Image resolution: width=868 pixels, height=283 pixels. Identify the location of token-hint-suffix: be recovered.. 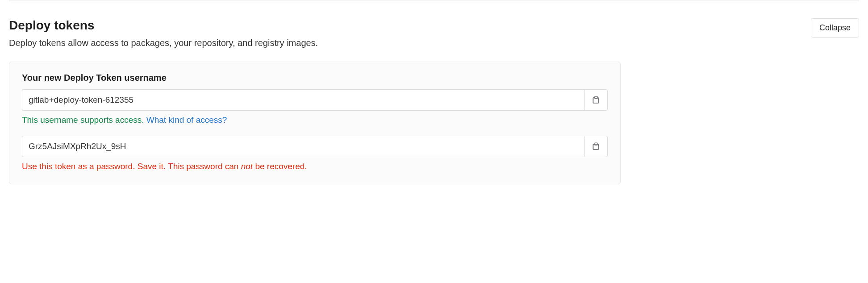
(280, 166).